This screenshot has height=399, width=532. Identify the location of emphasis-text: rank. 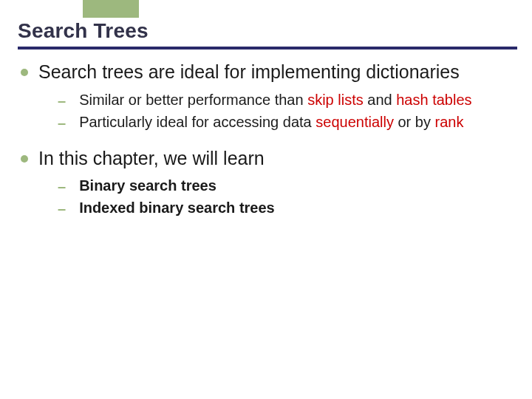
(449, 122).